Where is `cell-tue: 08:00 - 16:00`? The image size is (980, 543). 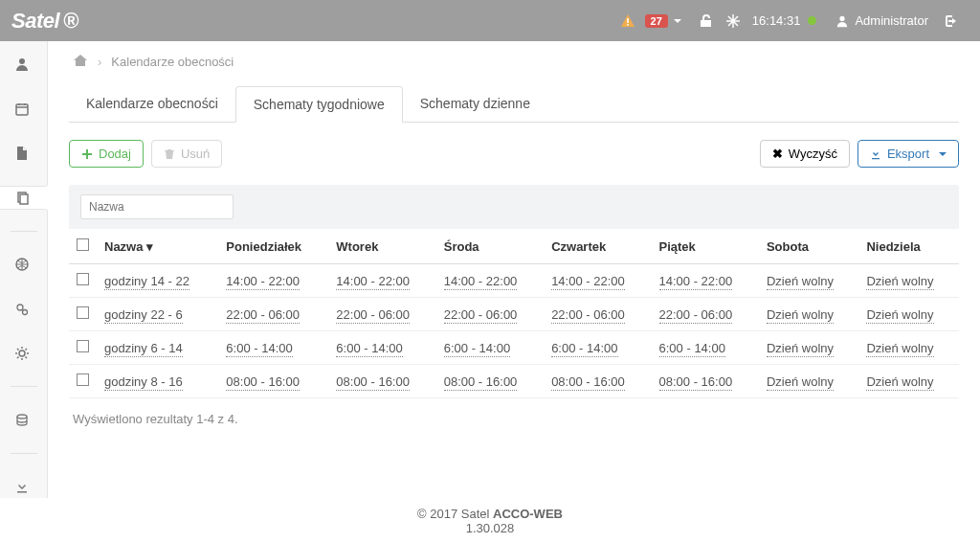
cell-tue: 08:00 - 16:00 is located at coordinates (373, 383).